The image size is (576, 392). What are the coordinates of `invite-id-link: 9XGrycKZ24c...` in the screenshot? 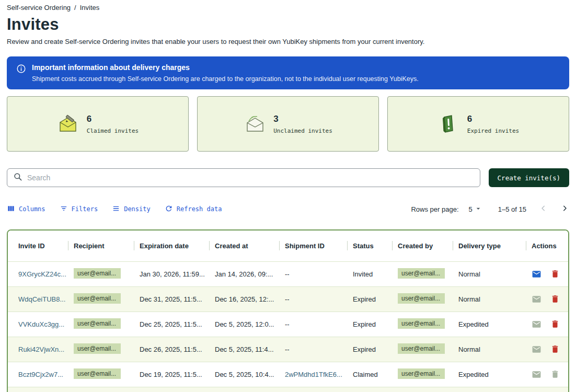 It's located at (42, 274).